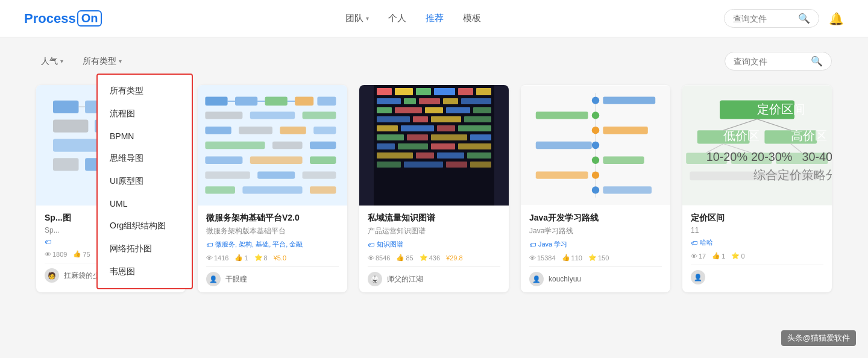  I want to click on header-search: 🔍, so click(772, 18).